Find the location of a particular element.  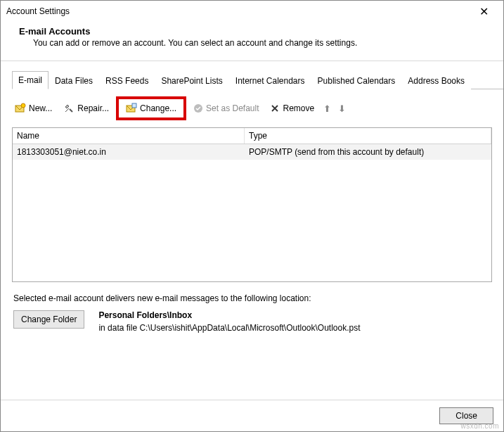

set-default-button: Set as Default is located at coordinates (226, 108).